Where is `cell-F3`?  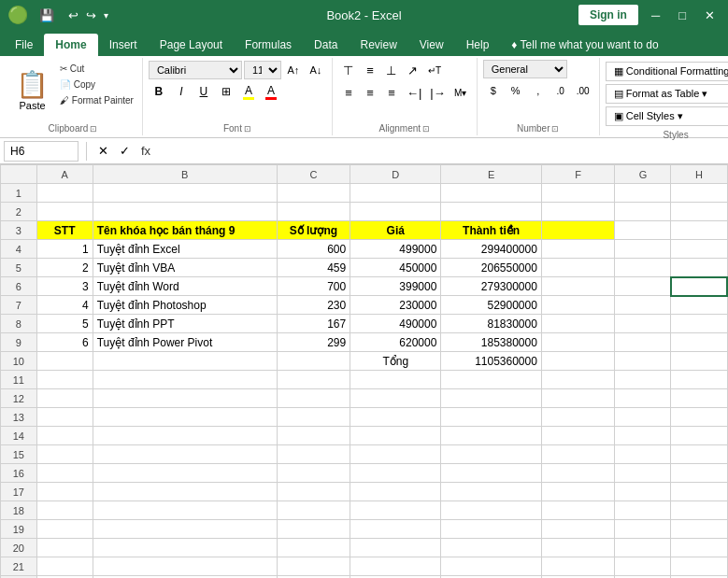 cell-F3 is located at coordinates (578, 231).